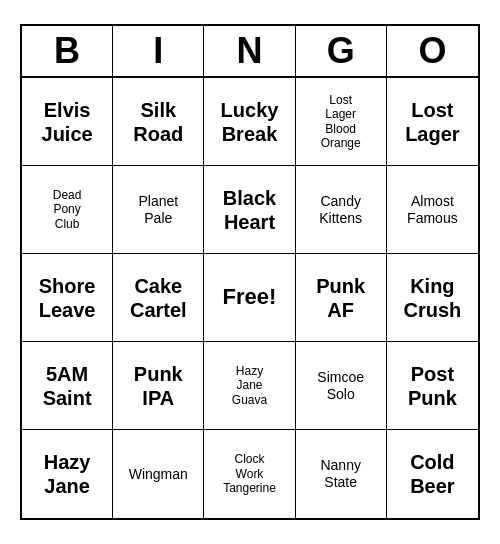  What do you see at coordinates (432, 210) in the screenshot?
I see `bingo-cell-9: AlmostFamous` at bounding box center [432, 210].